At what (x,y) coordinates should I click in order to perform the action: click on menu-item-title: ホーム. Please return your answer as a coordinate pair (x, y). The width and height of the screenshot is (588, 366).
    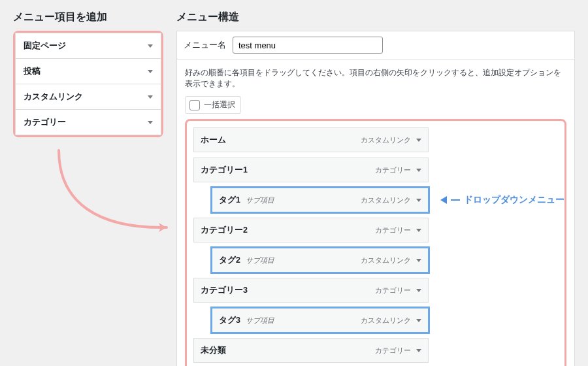
    Looking at the image, I should click on (213, 140).